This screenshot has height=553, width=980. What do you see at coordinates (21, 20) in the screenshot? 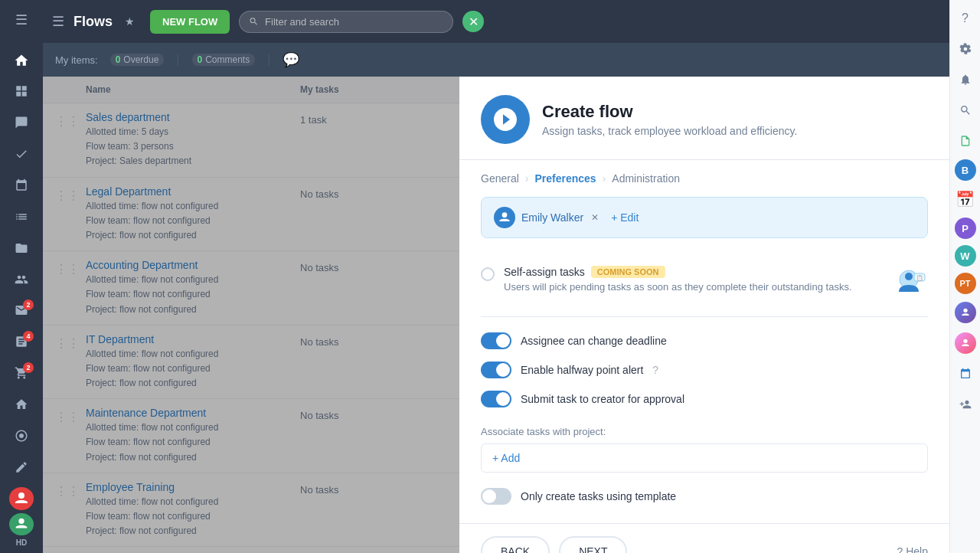
I see `hamburger-icon: ☰` at bounding box center [21, 20].